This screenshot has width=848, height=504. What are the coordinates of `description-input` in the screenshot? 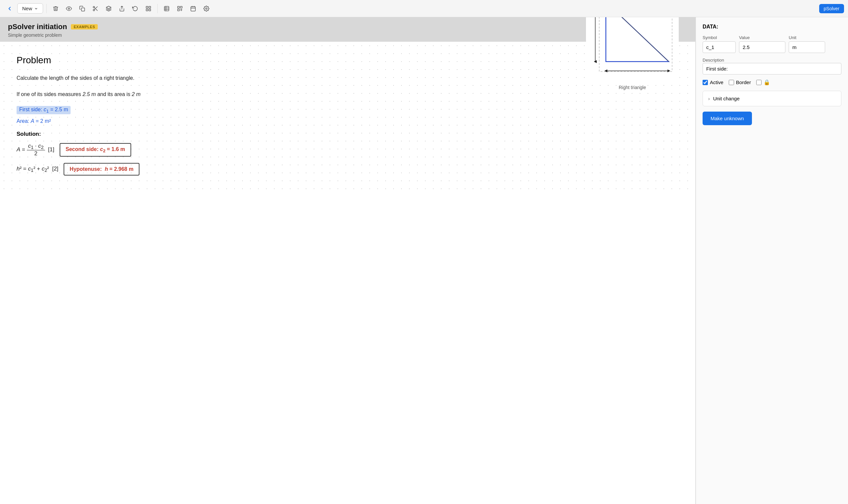 It's located at (772, 69).